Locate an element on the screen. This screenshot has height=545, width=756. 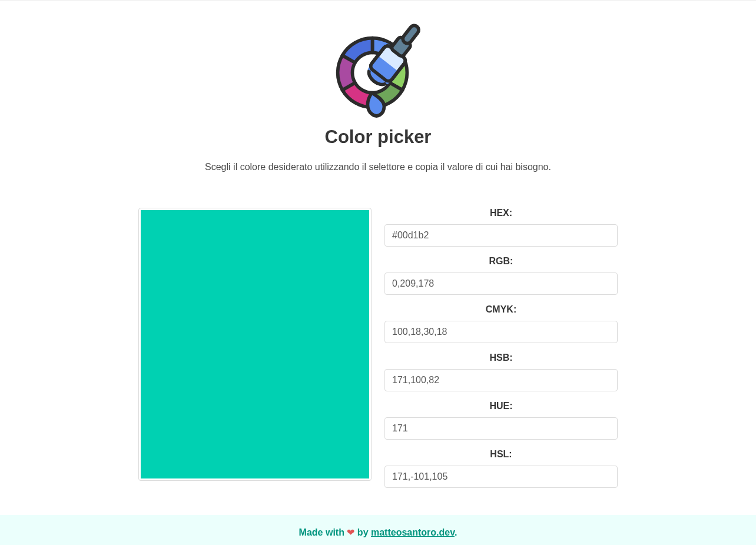
footer-author-link: matteosantoro.dev is located at coordinates (413, 532).